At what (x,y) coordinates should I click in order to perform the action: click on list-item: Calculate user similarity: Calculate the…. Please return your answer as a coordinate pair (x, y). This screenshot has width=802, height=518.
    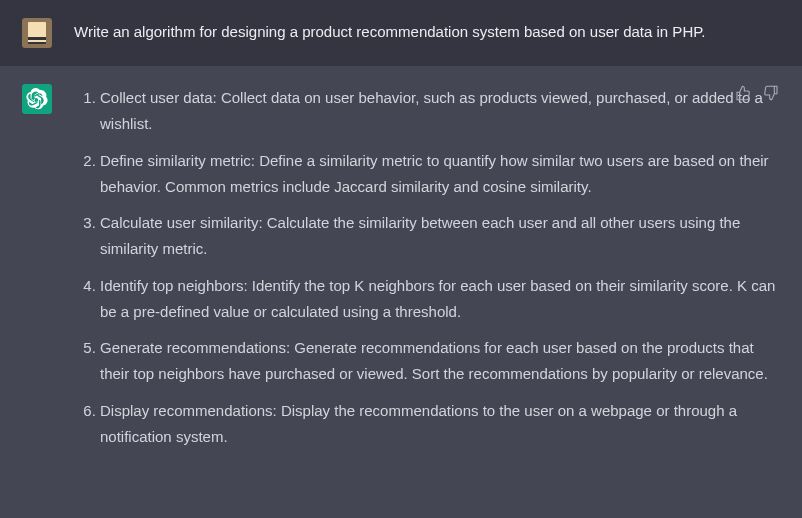
    Looking at the image, I should click on (440, 236).